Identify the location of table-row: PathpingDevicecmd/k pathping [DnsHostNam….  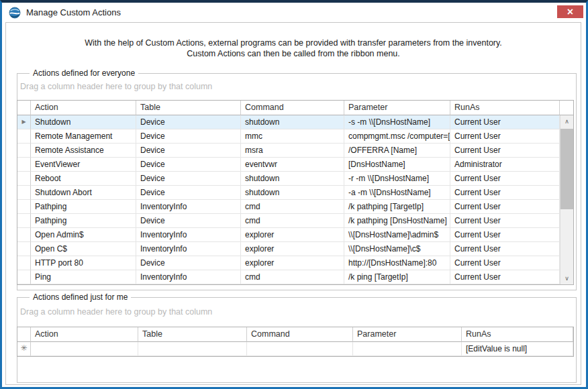
(295, 221).